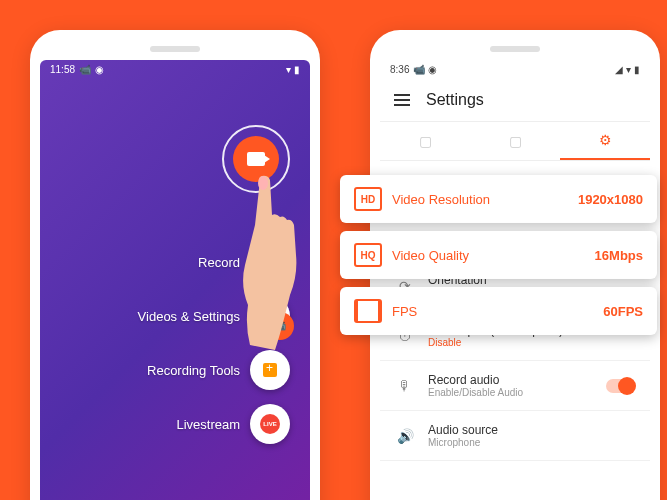  I want to click on setting-audio-source: 🔊 Audio source Microphone, so click(515, 436).